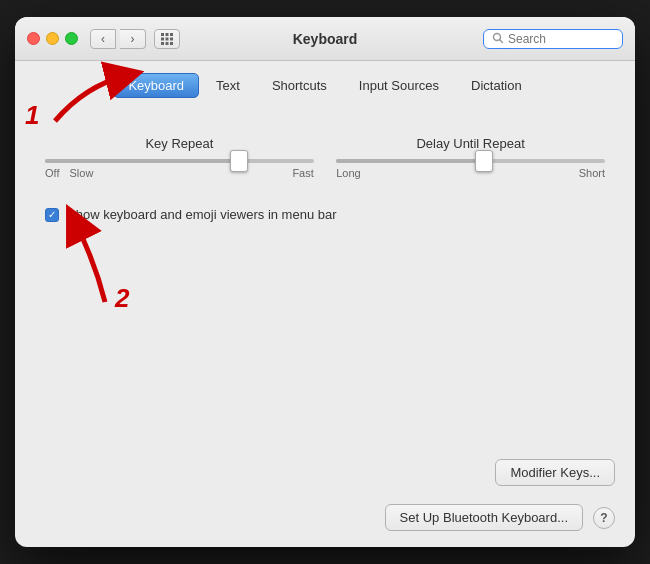 Image resolution: width=650 pixels, height=564 pixels. I want to click on back-button: ‹, so click(103, 39).